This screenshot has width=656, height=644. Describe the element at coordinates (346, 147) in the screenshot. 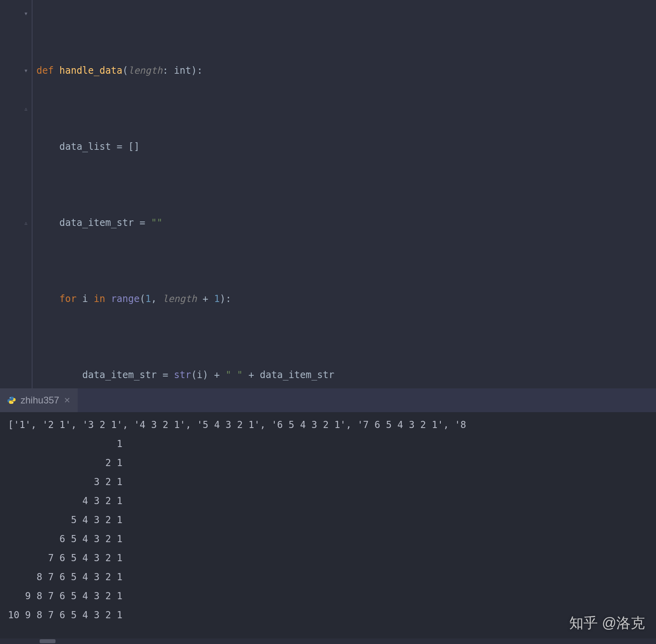

I see `code-line: data_list = []` at that location.